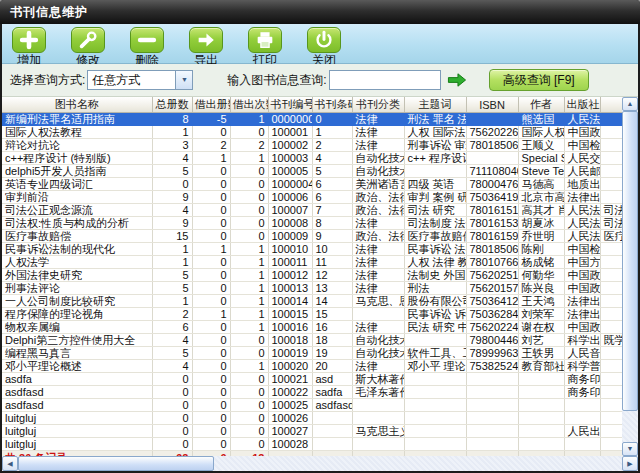 The width and height of the screenshot is (640, 473). Describe the element at coordinates (324, 46) in the screenshot. I see `close-button: 关闭` at that location.